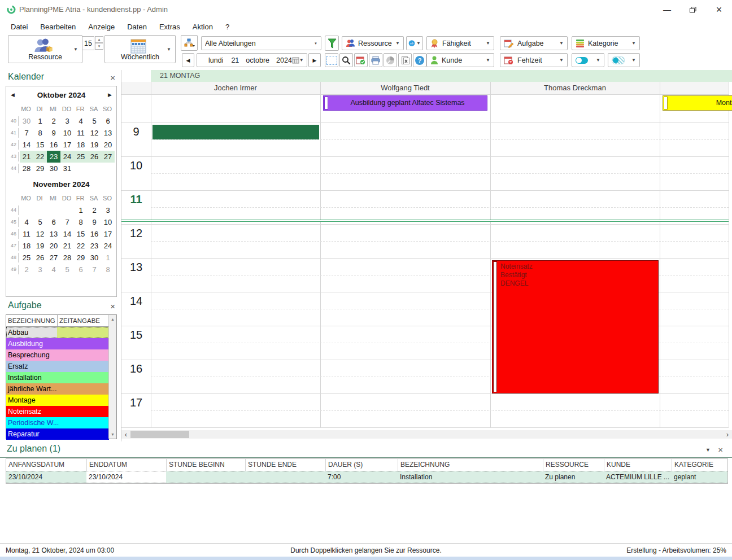 The width and height of the screenshot is (732, 560). I want to click on busy-block-event, so click(236, 132).